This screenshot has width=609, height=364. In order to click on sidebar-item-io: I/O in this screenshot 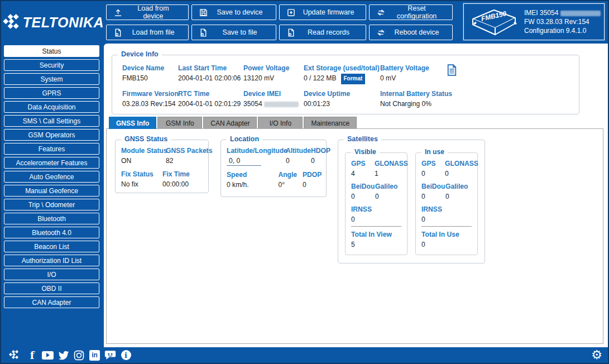, I will do `click(51, 275)`.